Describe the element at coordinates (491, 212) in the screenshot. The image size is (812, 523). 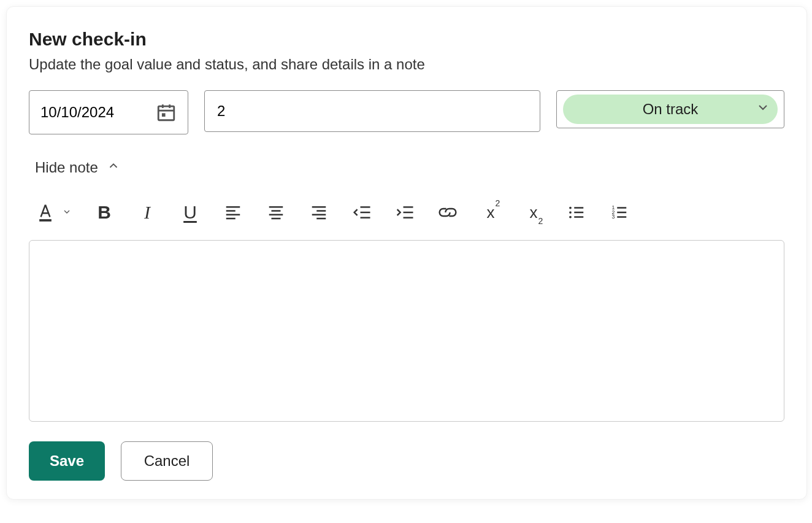
I see `superscript-button: x2` at that location.